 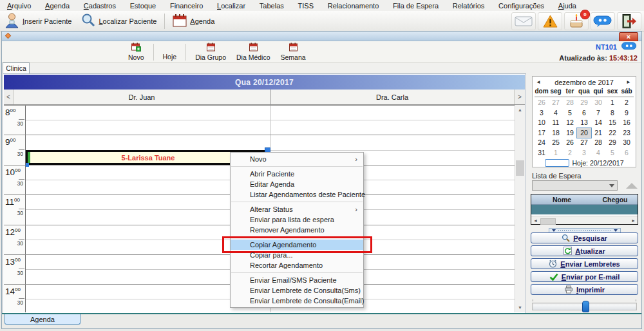 I want to click on context-menu-item-recortar-agendamento: Recortar Agendamento, so click(x=297, y=265).